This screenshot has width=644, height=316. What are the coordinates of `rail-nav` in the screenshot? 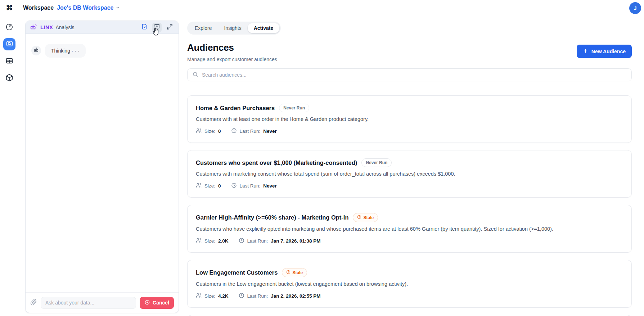 It's located at (9, 53).